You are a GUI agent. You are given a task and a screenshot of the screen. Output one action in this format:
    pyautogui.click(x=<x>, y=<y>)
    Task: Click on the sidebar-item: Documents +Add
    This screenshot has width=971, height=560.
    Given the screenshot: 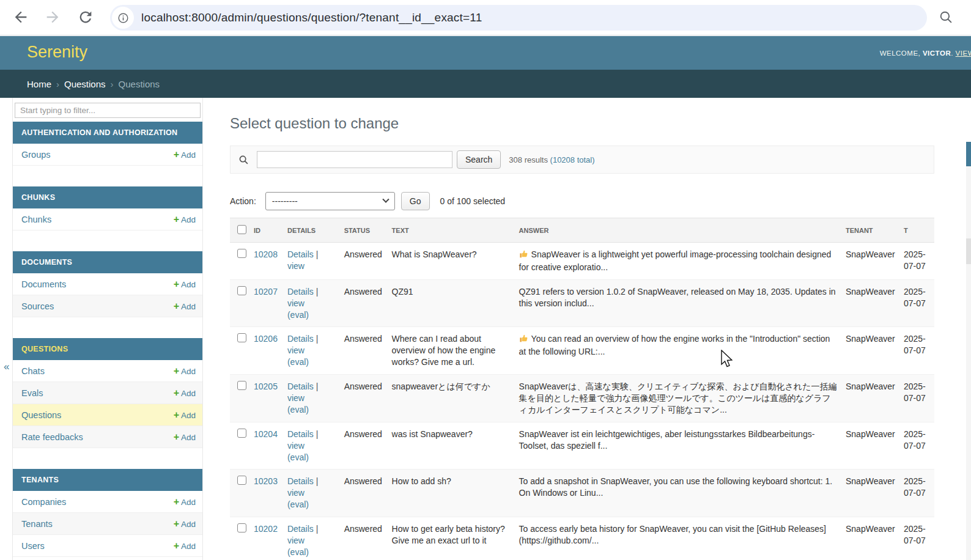 What is the action you would take?
    pyautogui.click(x=108, y=284)
    